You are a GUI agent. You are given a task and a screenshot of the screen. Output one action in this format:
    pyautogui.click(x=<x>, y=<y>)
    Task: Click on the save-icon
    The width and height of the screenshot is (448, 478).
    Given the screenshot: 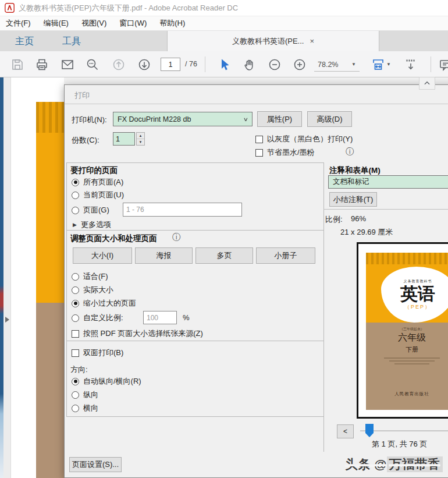 What is the action you would take?
    pyautogui.click(x=17, y=65)
    